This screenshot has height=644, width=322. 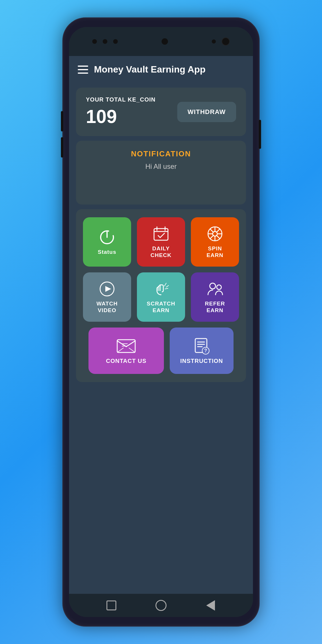 I want to click on play-icon, so click(x=107, y=289).